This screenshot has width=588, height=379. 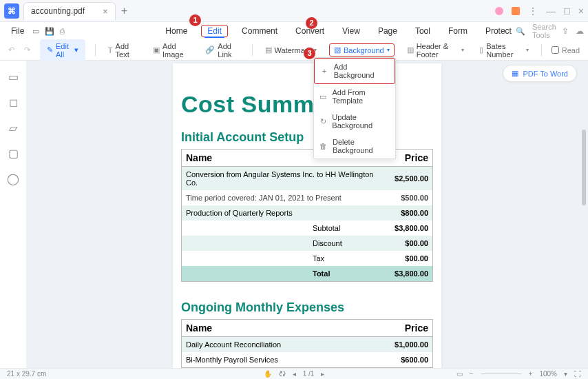 I want to click on scrollbar, so click(x=584, y=242).